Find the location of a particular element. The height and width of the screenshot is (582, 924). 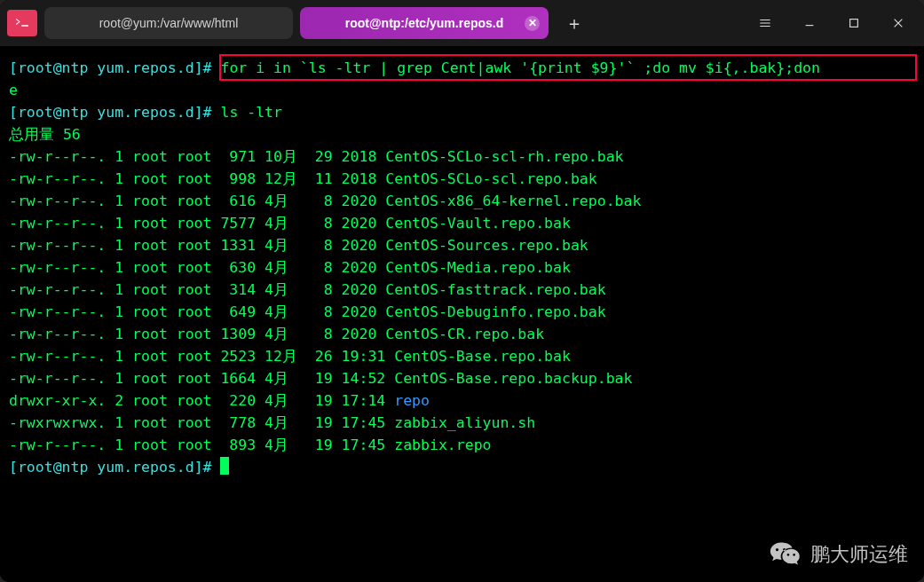

maximize-icon is located at coordinates (854, 23).